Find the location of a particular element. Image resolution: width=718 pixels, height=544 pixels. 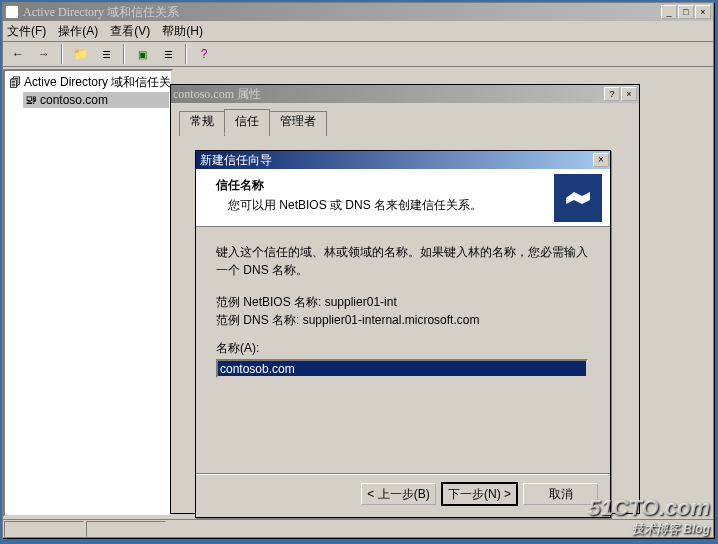

trust-name-input is located at coordinates (402, 368).